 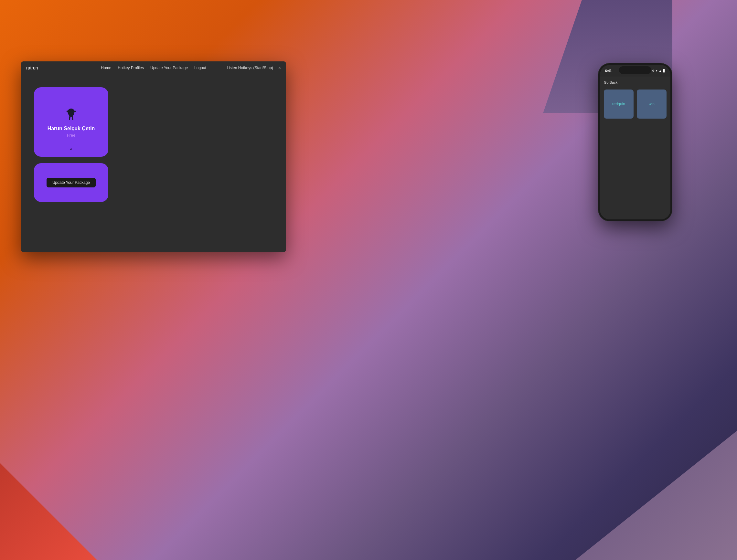 What do you see at coordinates (653, 71) in the screenshot?
I see `settings-icon: ⚙` at bounding box center [653, 71].